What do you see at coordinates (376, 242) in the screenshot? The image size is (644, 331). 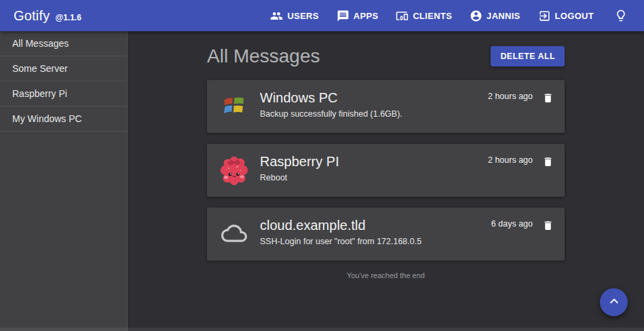 I see `message-body: SSH-Login for user "root" from 172.168.0…` at bounding box center [376, 242].